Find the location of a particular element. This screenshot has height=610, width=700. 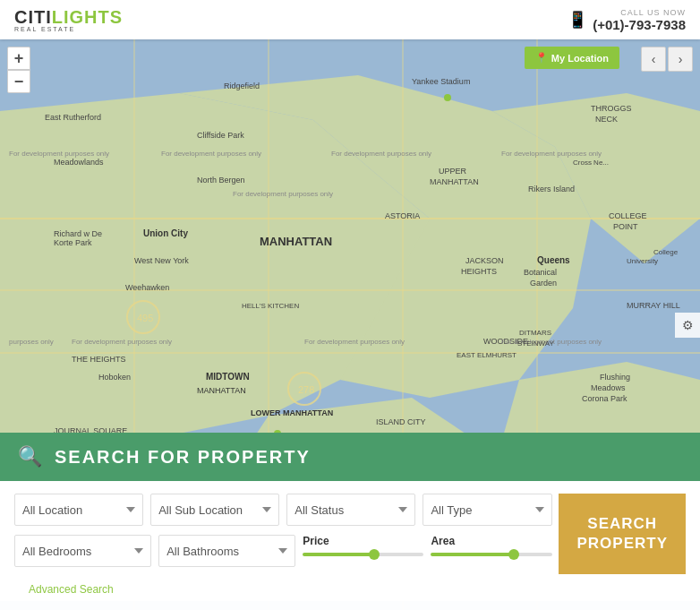

svg-text: Meadows is located at coordinates (609, 388).